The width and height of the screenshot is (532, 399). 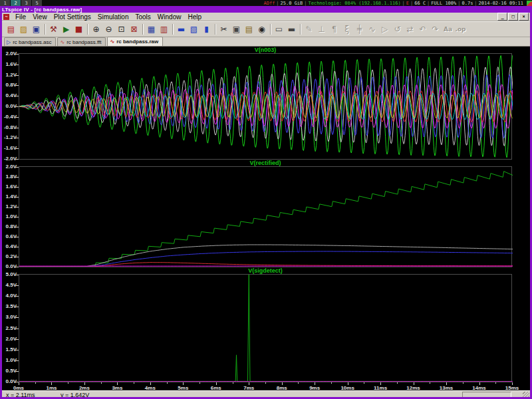 What do you see at coordinates (9, 267) in the screenshot?
I see `y-tick-label: 0.0V` at bounding box center [9, 267].